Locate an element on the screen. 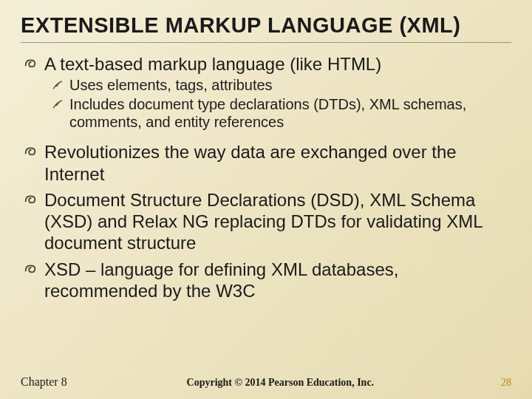 This screenshot has width=532, height=399. slide-title: EXTENSIBLE MARKUP LANGUAGE (XML) is located at coordinates (266, 25).